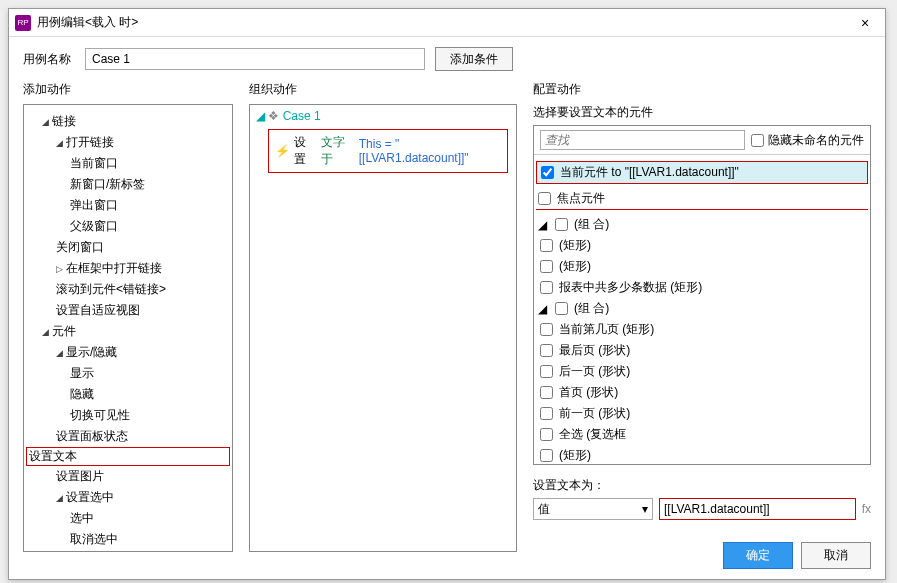 The width and height of the screenshot is (897, 583). What do you see at coordinates (128, 142) in the screenshot?
I see `tree-open-link: ◢打开链接` at bounding box center [128, 142].